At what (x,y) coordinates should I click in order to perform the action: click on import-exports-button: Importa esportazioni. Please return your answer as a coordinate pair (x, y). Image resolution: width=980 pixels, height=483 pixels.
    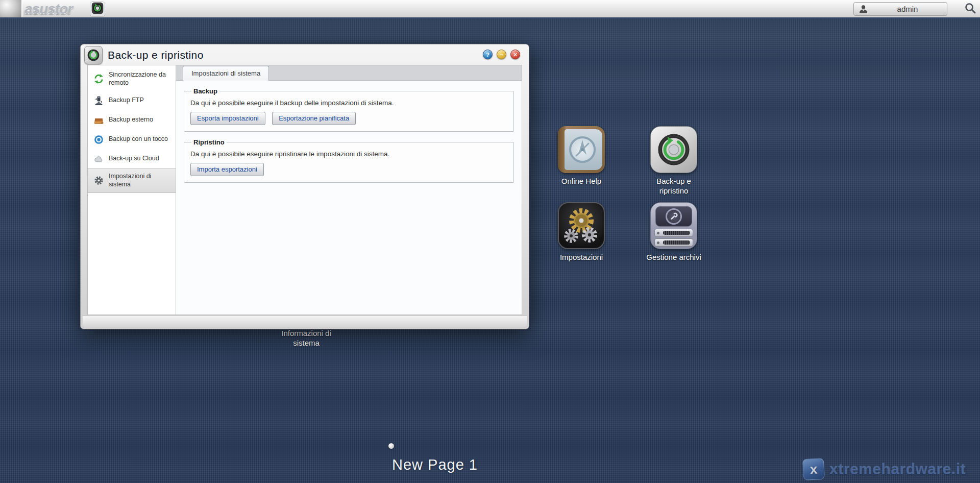
    Looking at the image, I should click on (227, 170).